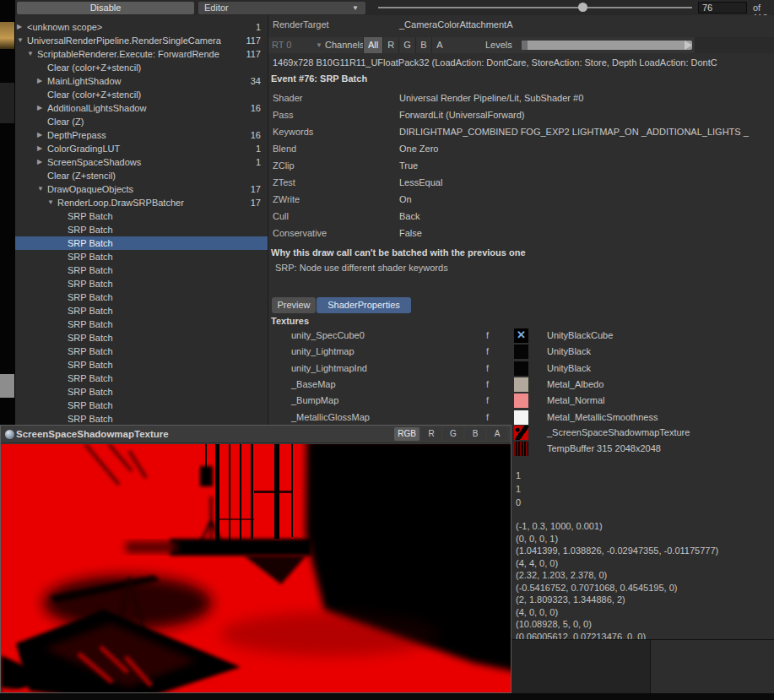 The height and width of the screenshot is (700, 774). Describe the element at coordinates (142, 122) in the screenshot. I see `tree-item: Clear (Z)` at that location.